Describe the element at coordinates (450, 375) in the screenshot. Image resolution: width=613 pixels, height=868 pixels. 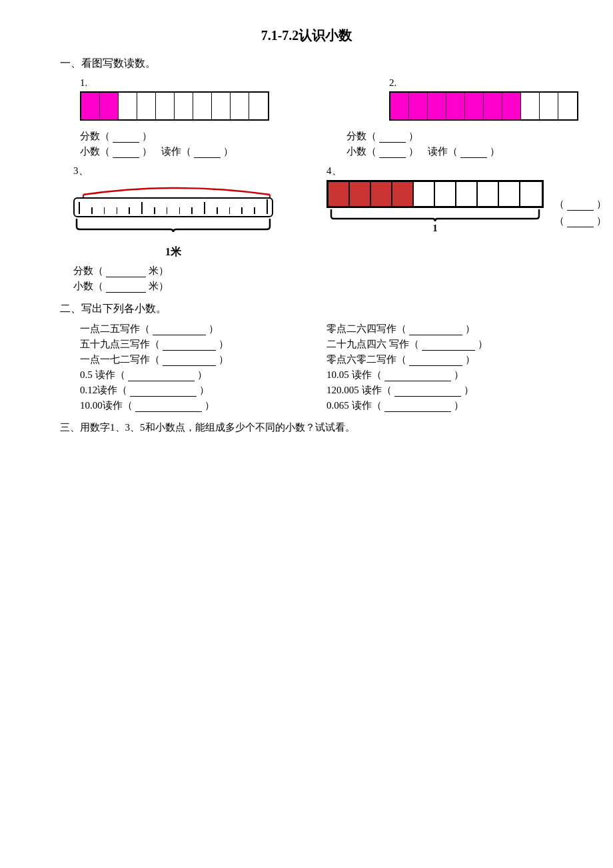
I see `row4-right: 10.05 读作（）` at that location.